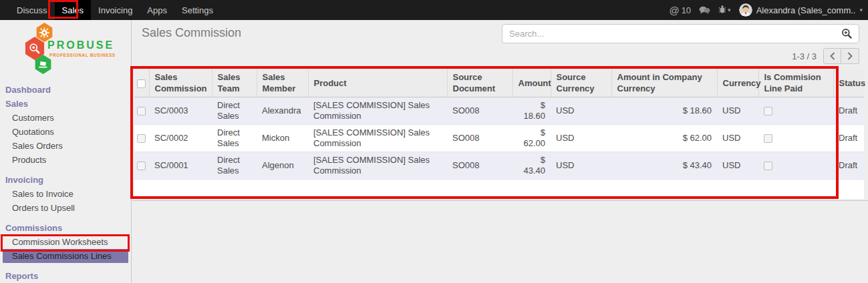 Image resolution: width=868 pixels, height=283 pixels. What do you see at coordinates (801, 10) in the screenshot?
I see `user-menu: Alexandra (Sales_comm.. ▾` at bounding box center [801, 10].